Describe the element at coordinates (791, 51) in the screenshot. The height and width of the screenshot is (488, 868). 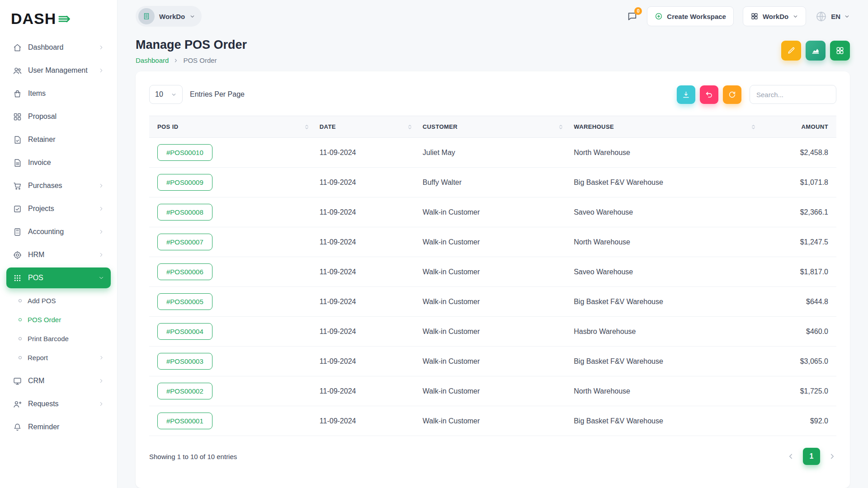
I see `edit-pos-button` at that location.